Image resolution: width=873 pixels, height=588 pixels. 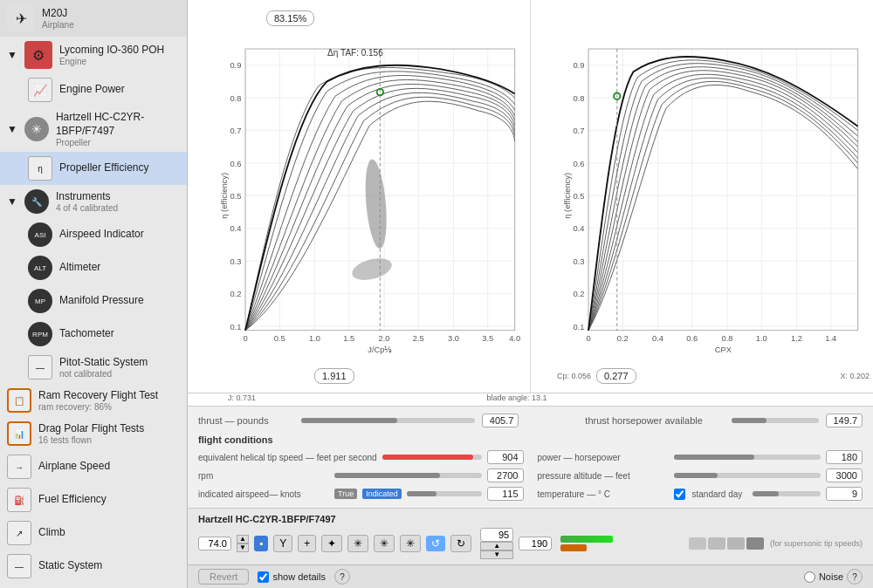 I want to click on sidebar-group-propeller: ▼ ✳ Hartzell HC-C2YR-1BFP/F7497 Propelle…, so click(x=93, y=129).